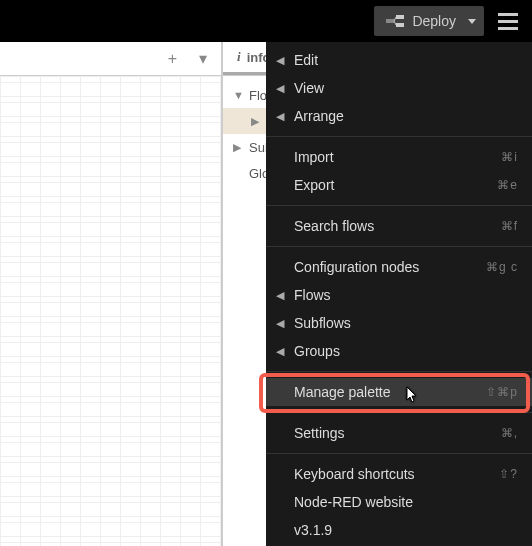 Image resolution: width=532 pixels, height=546 pixels. What do you see at coordinates (510, 226) in the screenshot?
I see `menu-shortcut: ⌘f` at bounding box center [510, 226].